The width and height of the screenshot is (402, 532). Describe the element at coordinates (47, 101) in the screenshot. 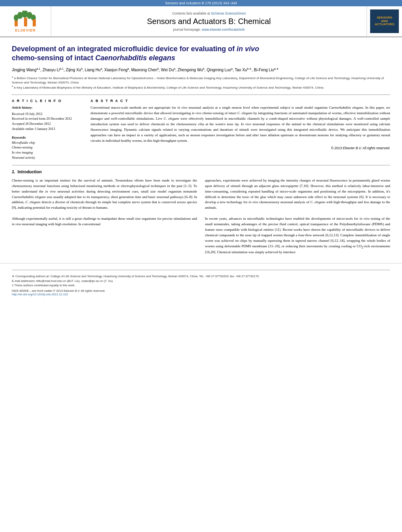

I see `article-info-heading: A R T I C L E I N F O` at that location.